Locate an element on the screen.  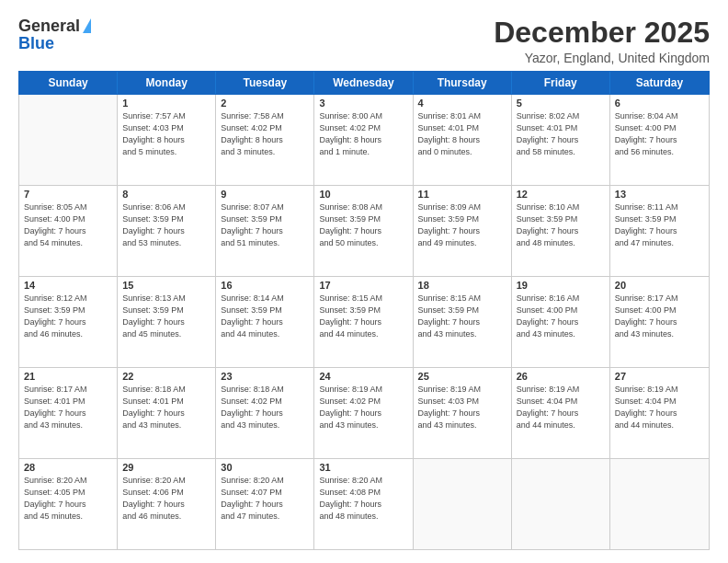
day-number: 23 is located at coordinates (265, 376).